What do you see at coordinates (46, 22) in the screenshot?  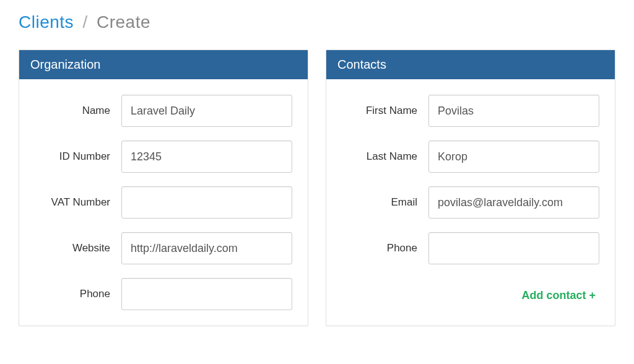 I see `breadcrumb-link-clients: Clients` at bounding box center [46, 22].